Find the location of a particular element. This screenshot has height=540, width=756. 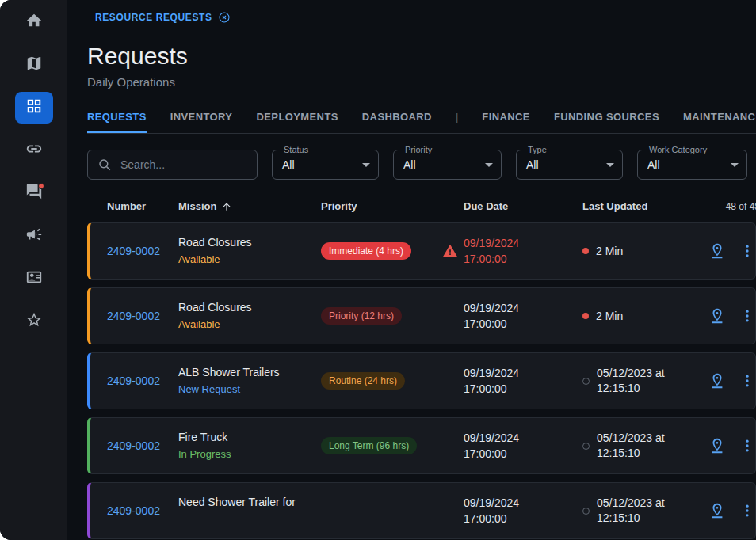

status-select-label: Status is located at coordinates (296, 150).